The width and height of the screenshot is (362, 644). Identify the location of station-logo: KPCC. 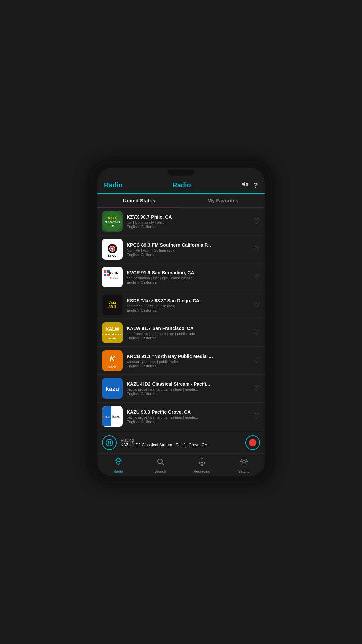
(112, 249).